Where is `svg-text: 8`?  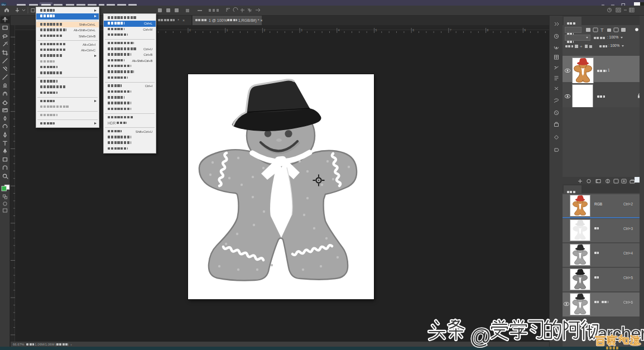 svg-text: 8 is located at coordinates (488, 30).